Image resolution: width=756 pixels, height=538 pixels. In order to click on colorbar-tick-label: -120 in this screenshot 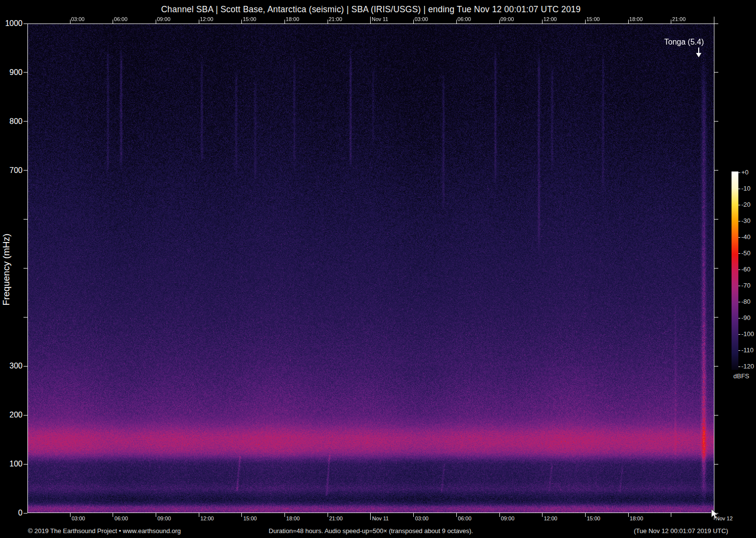, I will do `click(748, 367)`.